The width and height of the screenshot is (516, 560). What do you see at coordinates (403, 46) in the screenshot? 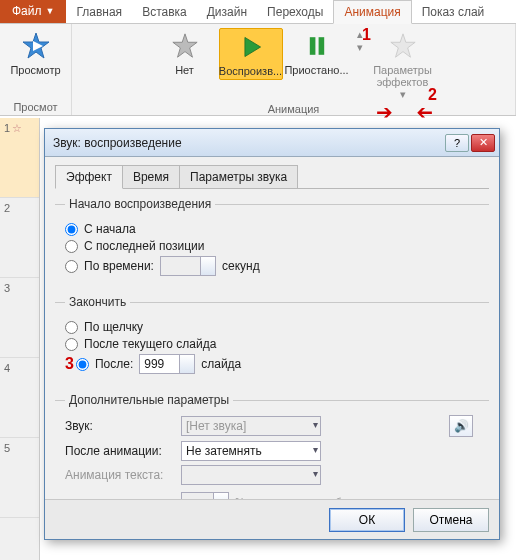
I see `star-effect-icon` at bounding box center [403, 46].